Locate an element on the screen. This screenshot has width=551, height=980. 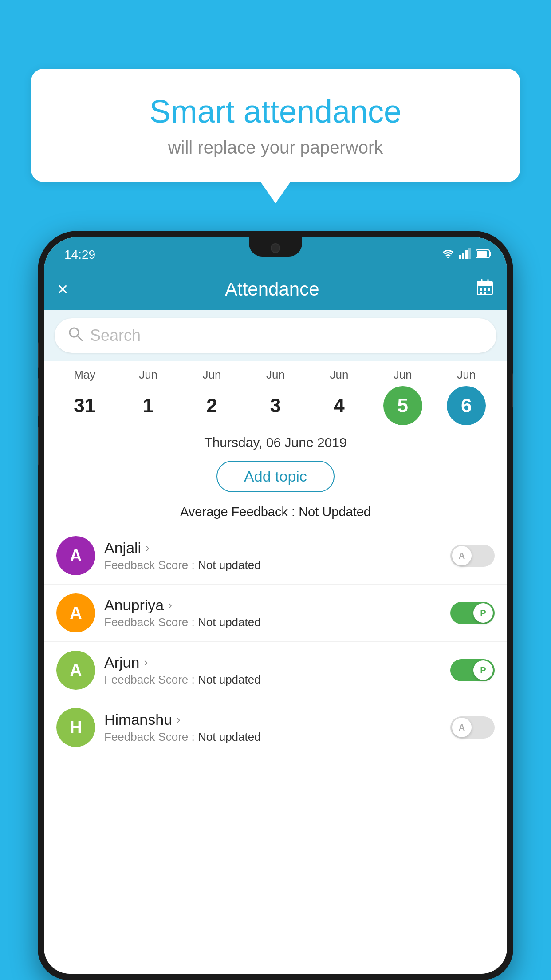
calendar-strip: May31Jun1Jun2Jun3Jun4Jun5Jun6 is located at coordinates (276, 393).